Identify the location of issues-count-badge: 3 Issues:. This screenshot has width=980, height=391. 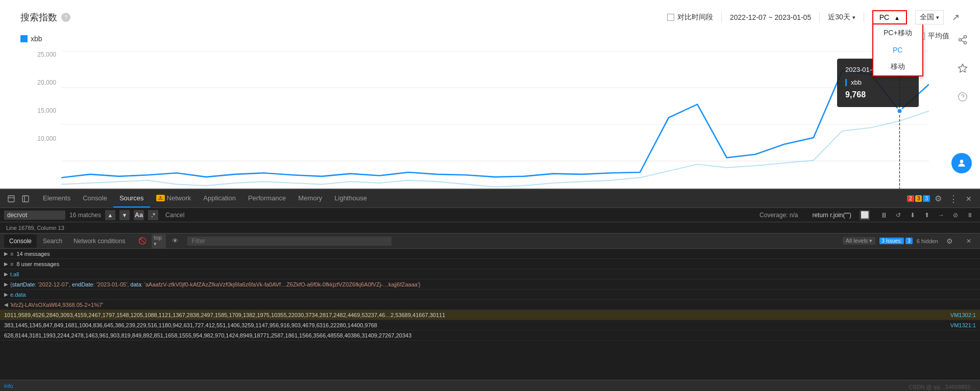
(892, 241).